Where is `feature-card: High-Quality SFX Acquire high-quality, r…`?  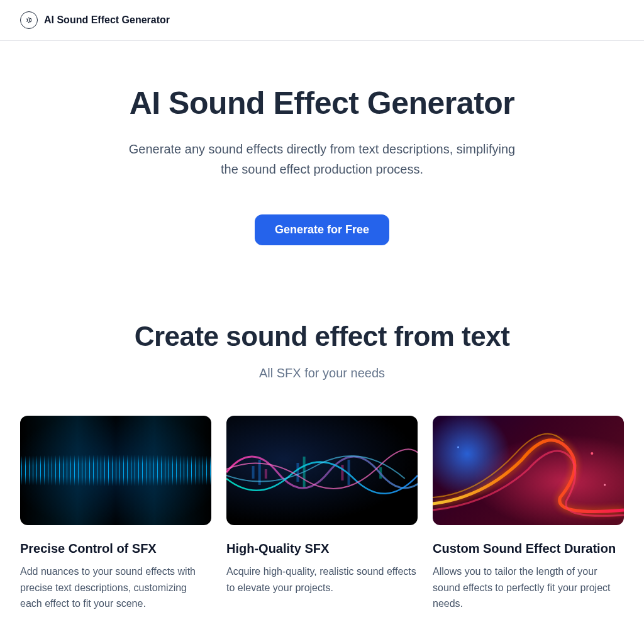 feature-card: High-Quality SFX Acquire high-quality, r… is located at coordinates (322, 514).